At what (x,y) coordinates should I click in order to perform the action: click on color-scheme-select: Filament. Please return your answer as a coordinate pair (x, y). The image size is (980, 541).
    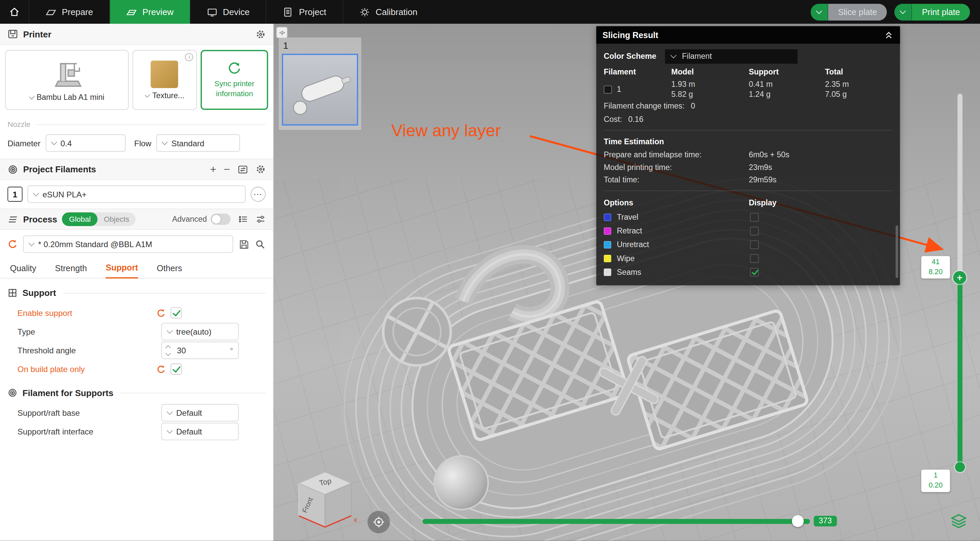
    Looking at the image, I should click on (731, 56).